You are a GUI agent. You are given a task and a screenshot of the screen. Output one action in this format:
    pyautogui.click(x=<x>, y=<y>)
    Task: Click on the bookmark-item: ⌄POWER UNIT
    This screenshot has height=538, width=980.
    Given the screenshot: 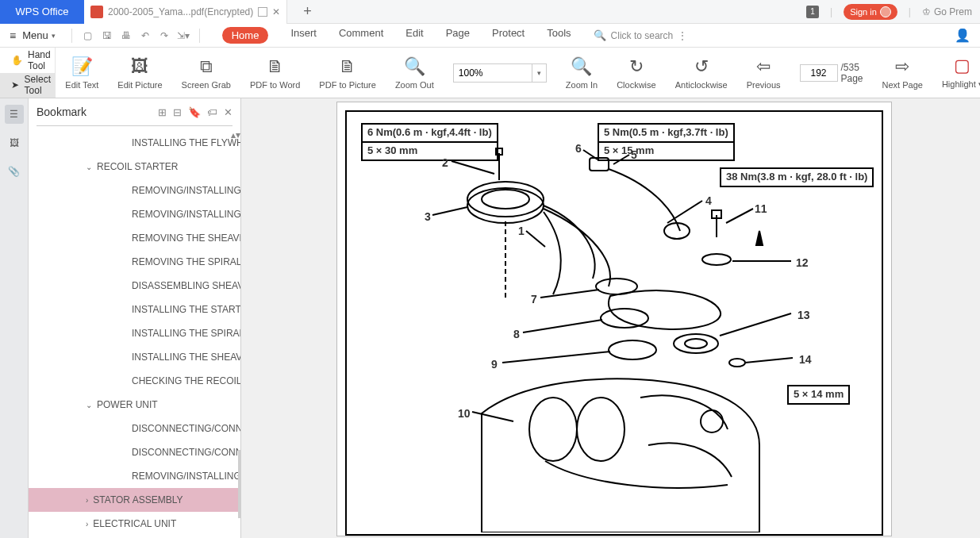 What is the action you would take?
    pyautogui.click(x=135, y=405)
    